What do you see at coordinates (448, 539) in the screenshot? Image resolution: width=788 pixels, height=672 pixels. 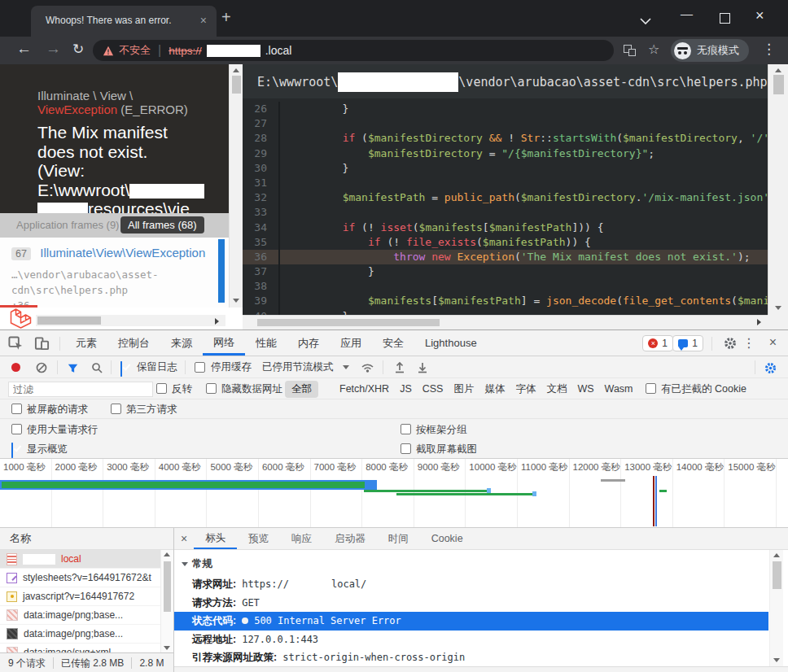 I see `details-tab-Cookie: Cookie` at bounding box center [448, 539].